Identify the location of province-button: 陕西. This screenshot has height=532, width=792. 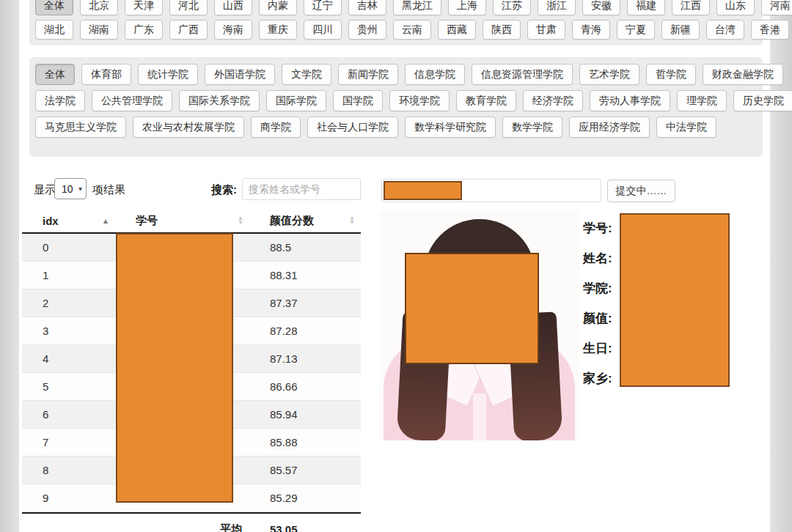
(502, 29).